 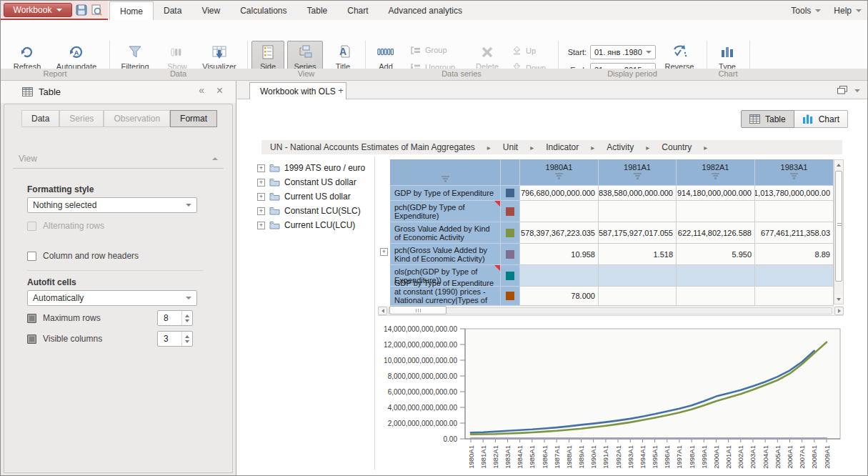 I want to click on visible-columns-stepper: 3, so click(x=175, y=339).